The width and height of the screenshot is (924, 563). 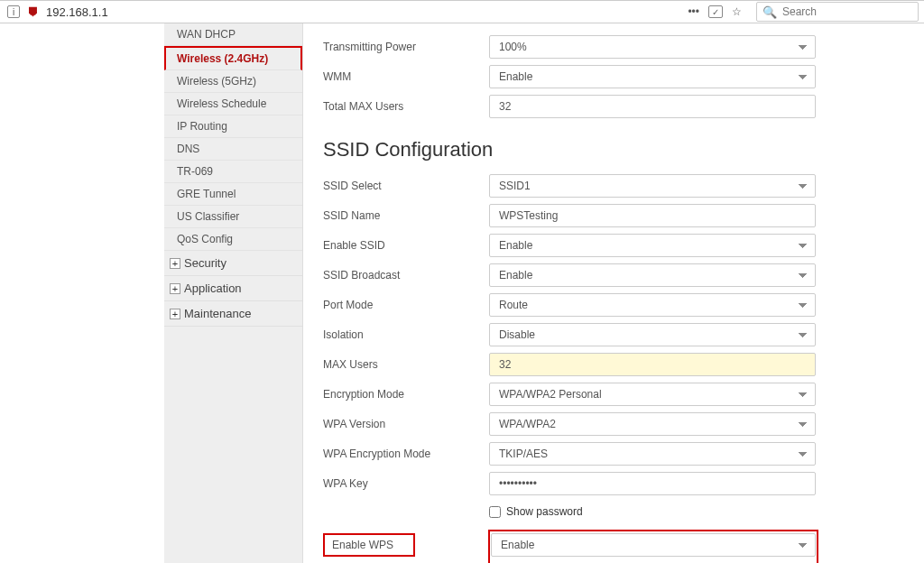 What do you see at coordinates (652, 106) in the screenshot?
I see `input-total-max-users` at bounding box center [652, 106].